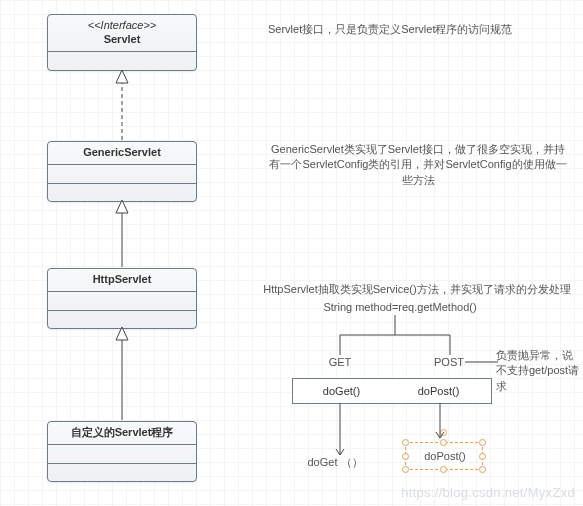 The width and height of the screenshot is (583, 506). I want to click on method-box: doGet()doPost(), so click(392, 391).